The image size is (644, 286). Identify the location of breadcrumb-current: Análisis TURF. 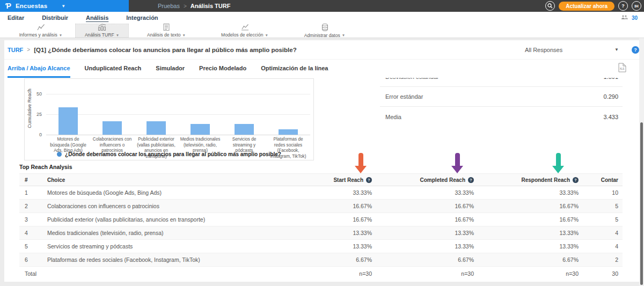
(210, 6).